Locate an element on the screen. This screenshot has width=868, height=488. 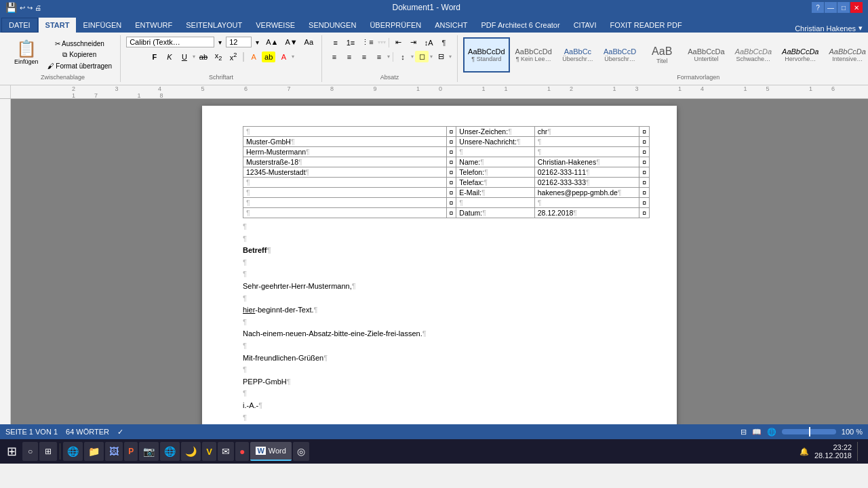
doc-company: PEPP-GmbH¶ is located at coordinates (446, 382).